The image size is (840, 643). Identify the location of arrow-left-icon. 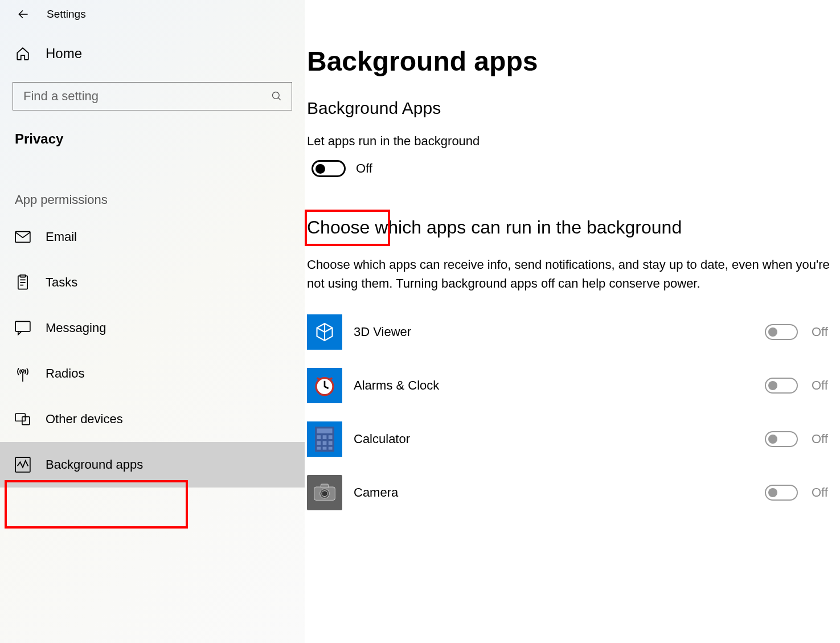
(23, 14).